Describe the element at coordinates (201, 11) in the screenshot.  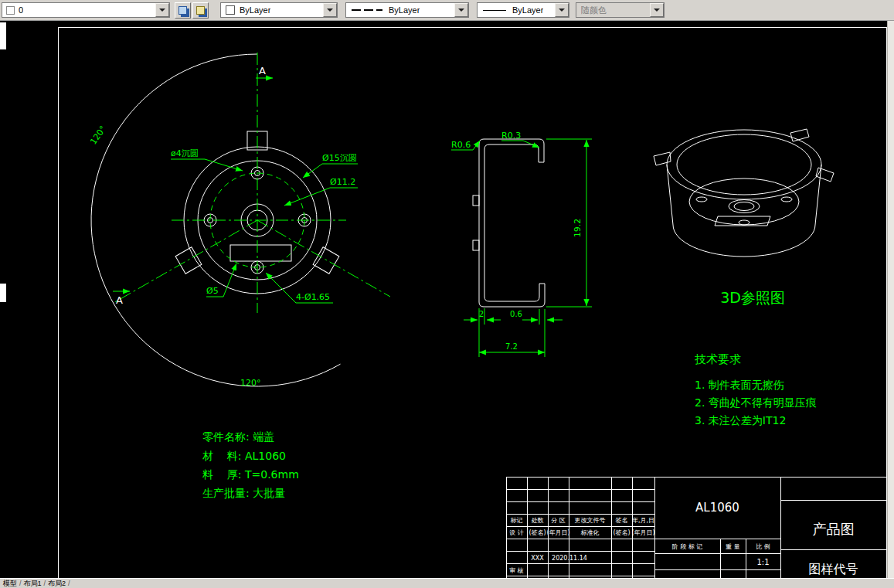
I see `layer-previous-button` at that location.